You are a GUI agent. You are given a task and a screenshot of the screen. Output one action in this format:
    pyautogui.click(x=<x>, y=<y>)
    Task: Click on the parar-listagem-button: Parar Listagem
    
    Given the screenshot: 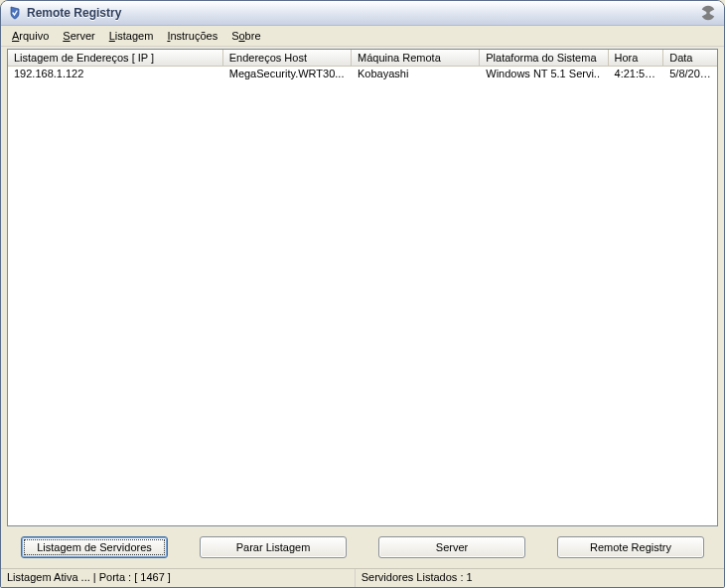 What is the action you would take?
    pyautogui.click(x=273, y=547)
    